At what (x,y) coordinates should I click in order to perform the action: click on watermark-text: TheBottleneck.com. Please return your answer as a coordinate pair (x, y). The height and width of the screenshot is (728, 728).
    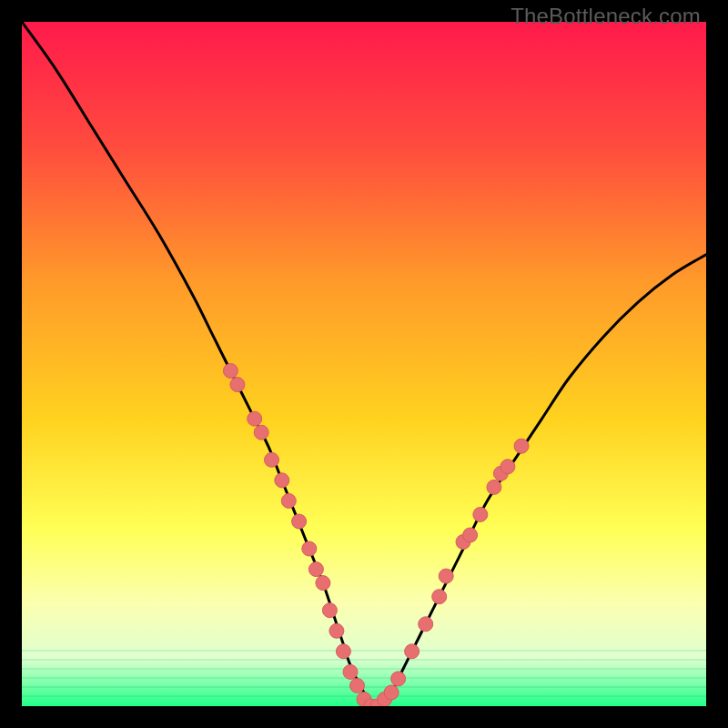
    Looking at the image, I should click on (606, 16).